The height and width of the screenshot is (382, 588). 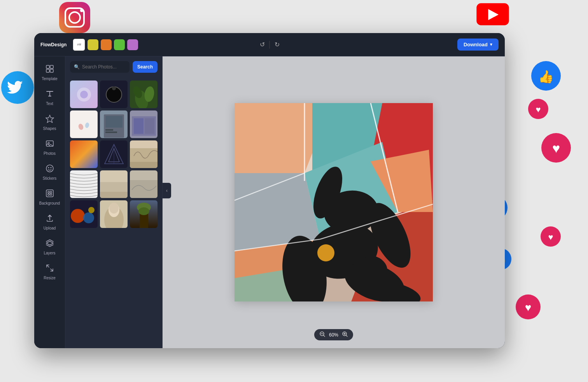 I want to click on twitter-icon, so click(x=18, y=88).